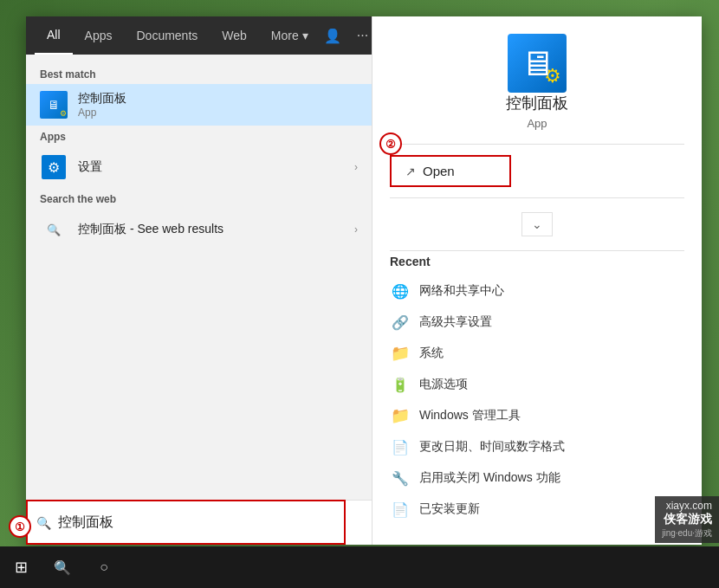 This screenshot has width=719, height=588. What do you see at coordinates (537, 416) in the screenshot?
I see `recent-item-4: 📁 Windows 管理工具` at bounding box center [537, 416].